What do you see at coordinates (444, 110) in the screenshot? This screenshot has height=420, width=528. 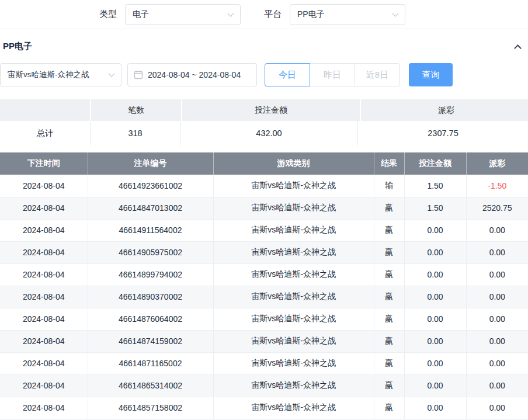 I see `summary-col-payout: 派彩` at bounding box center [444, 110].